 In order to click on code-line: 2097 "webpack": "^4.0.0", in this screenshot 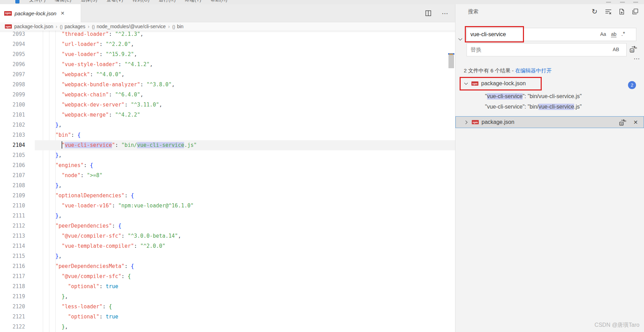, I will do `click(228, 74)`.